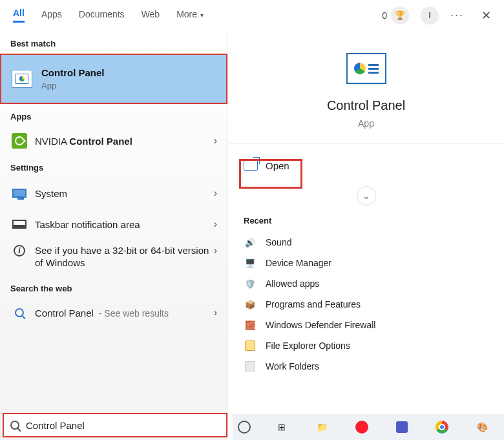 The width and height of the screenshot is (504, 440). I want to click on search-input, so click(126, 425).